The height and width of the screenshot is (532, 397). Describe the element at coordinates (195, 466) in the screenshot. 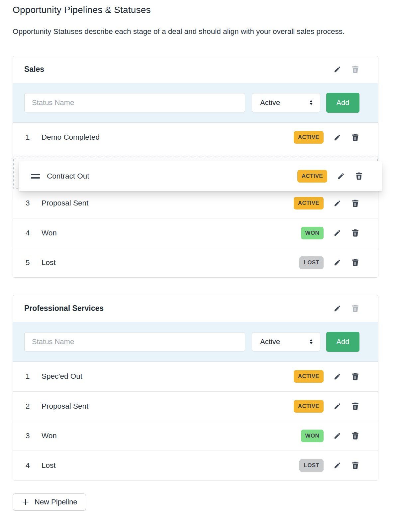

I see `status-row: 4 Lost LOST` at that location.